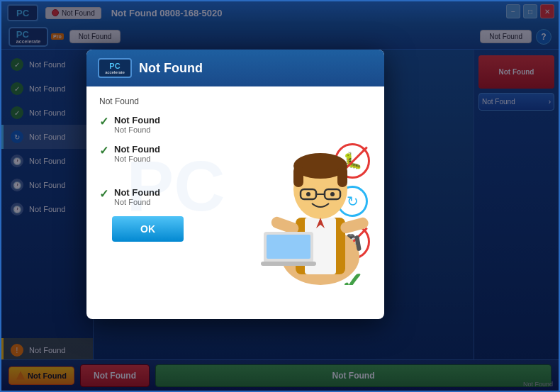 The image size is (560, 392). Describe the element at coordinates (138, 202) in the screenshot. I see `modal-item-sublabel-2: Not Found` at that location.